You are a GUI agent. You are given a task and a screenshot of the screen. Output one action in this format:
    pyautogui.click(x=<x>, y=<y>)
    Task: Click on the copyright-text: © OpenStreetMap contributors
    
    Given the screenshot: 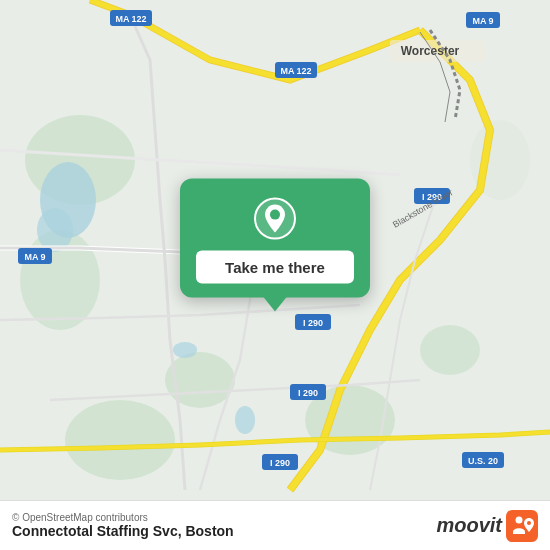 What is the action you would take?
    pyautogui.click(x=123, y=518)
    